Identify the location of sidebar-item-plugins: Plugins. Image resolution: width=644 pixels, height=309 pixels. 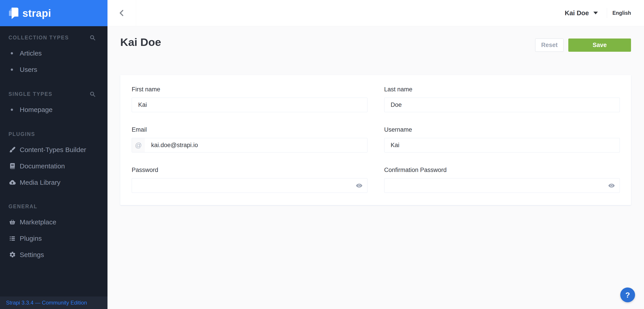
(54, 238).